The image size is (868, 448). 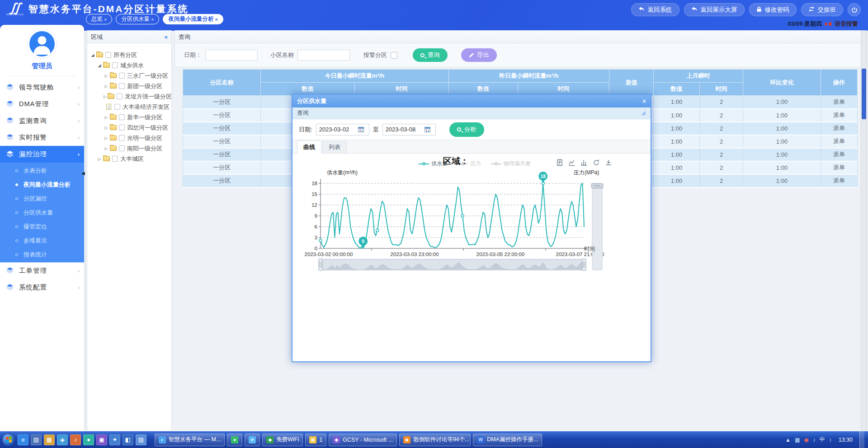 I want to click on col-header: 操作, so click(x=839, y=83).